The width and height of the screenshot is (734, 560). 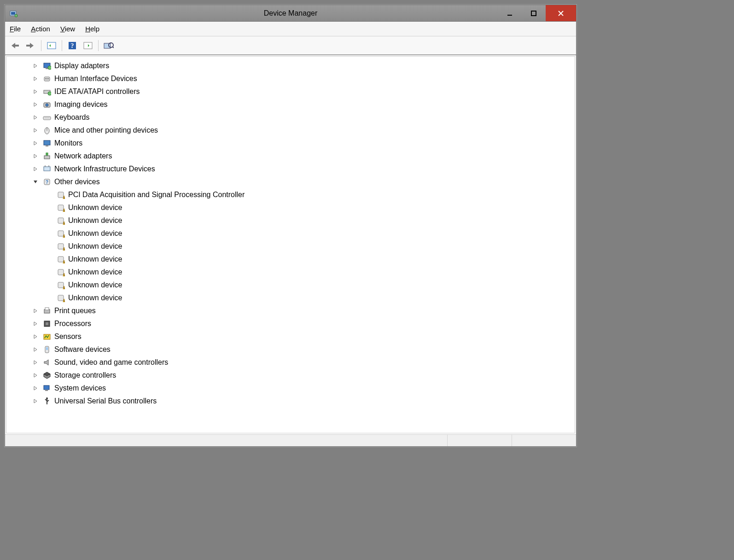 What do you see at coordinates (15, 46) in the screenshot?
I see `back-button` at bounding box center [15, 46].